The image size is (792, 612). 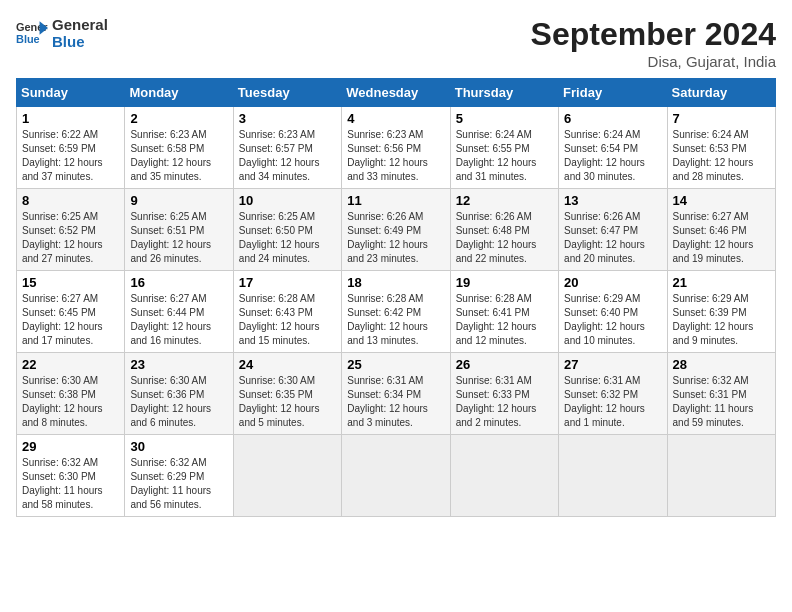 I want to click on logo-icon: General Blue, so click(x=32, y=33).